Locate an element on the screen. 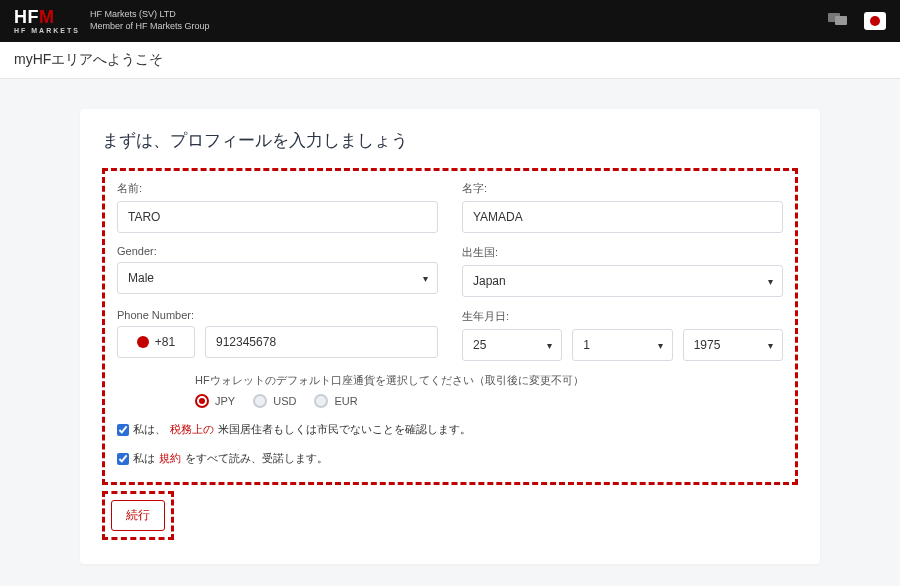 The image size is (900, 586). brand: HFM HF MARKETS HF Markets (SV) LTD Membe… is located at coordinates (112, 21).